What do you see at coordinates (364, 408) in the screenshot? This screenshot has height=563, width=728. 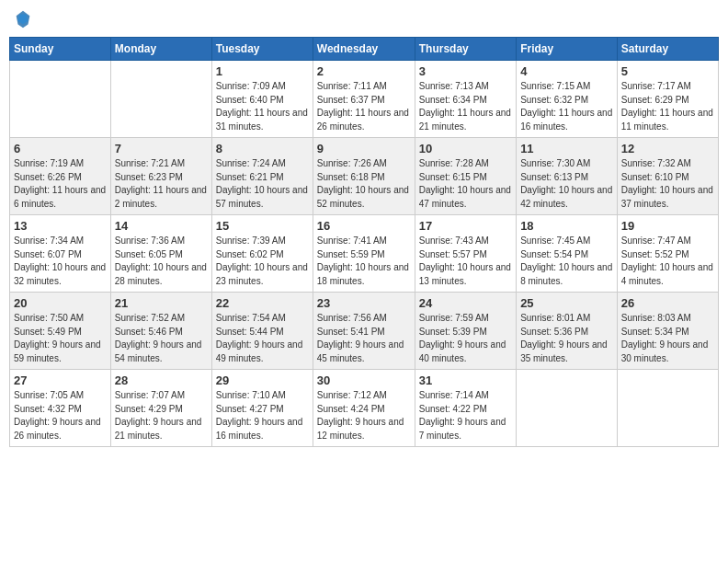 I see `calendar-cell: 30Sunrise: 7:12 AM Sunset: 4:24 PM Dayli…` at bounding box center [364, 408].